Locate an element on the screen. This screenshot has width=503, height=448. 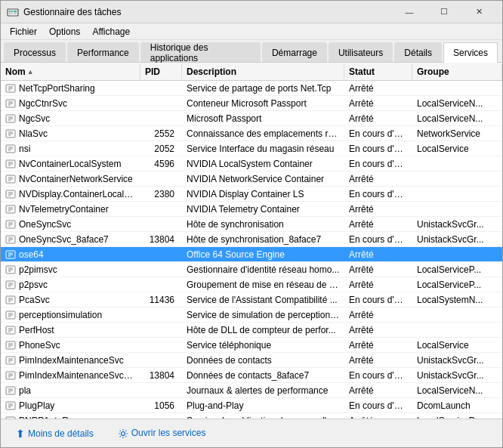
cell-nom: p2pimsvc is located at coordinates (71, 270).